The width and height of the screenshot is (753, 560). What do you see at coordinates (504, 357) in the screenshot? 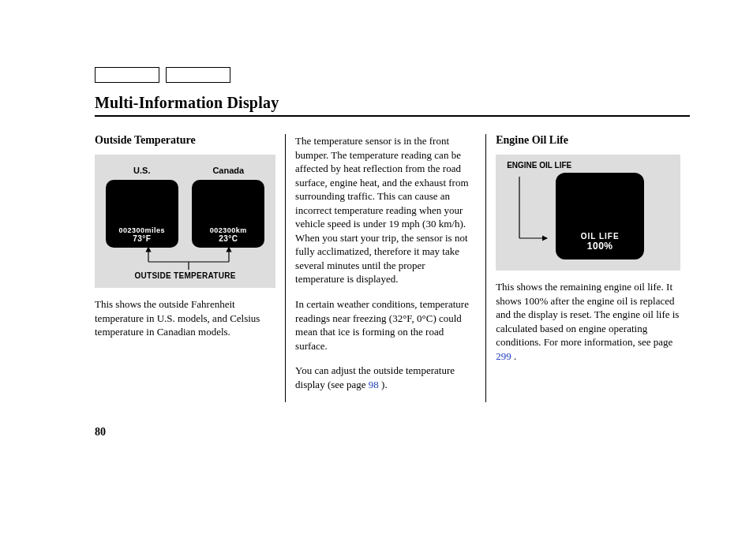
I see `page-link-299: 299` at bounding box center [504, 357].